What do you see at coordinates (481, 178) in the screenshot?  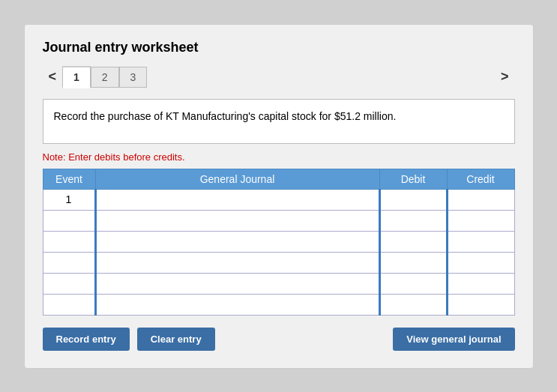 I see `col-header-credit: Credit` at bounding box center [481, 178].